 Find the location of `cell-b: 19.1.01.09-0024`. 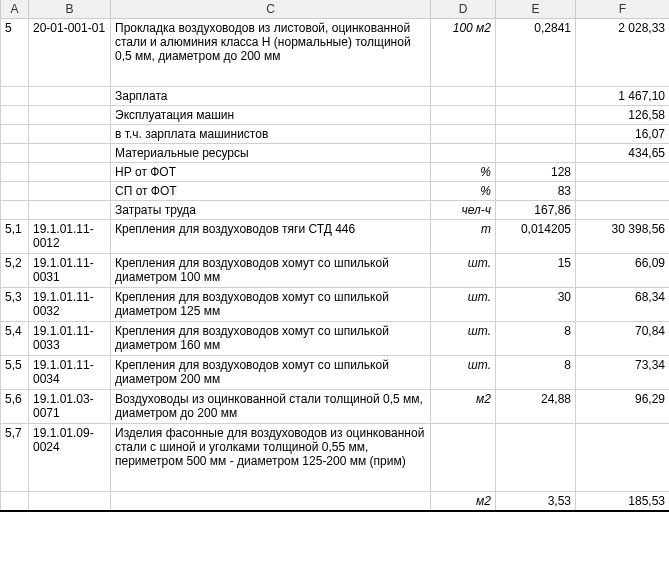

cell-b: 19.1.01.09-0024 is located at coordinates (70, 458).